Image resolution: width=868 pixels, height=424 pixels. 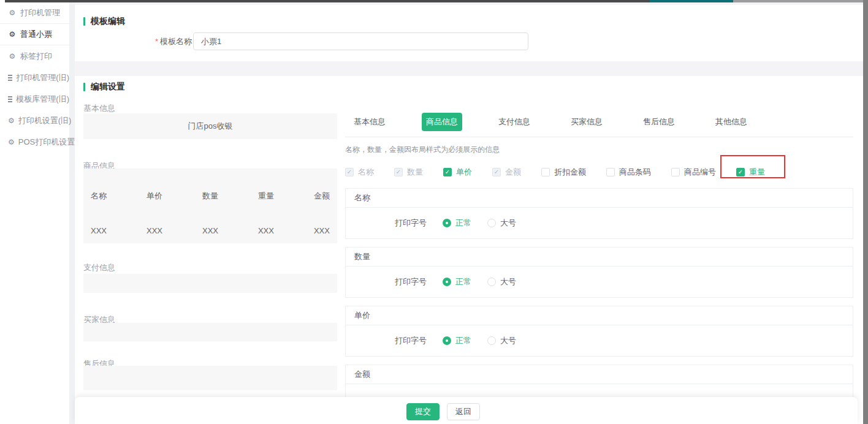 What do you see at coordinates (210, 126) in the screenshot?
I see `preview-basic-info-box: 门店pos收银` at bounding box center [210, 126].